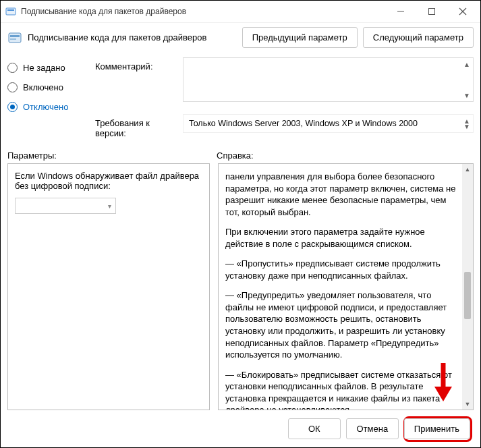 The width and height of the screenshot is (481, 448). Describe the element at coordinates (135, 38) in the screenshot. I see `header-title: Подписывание кода для пакетов драйверов` at that location.